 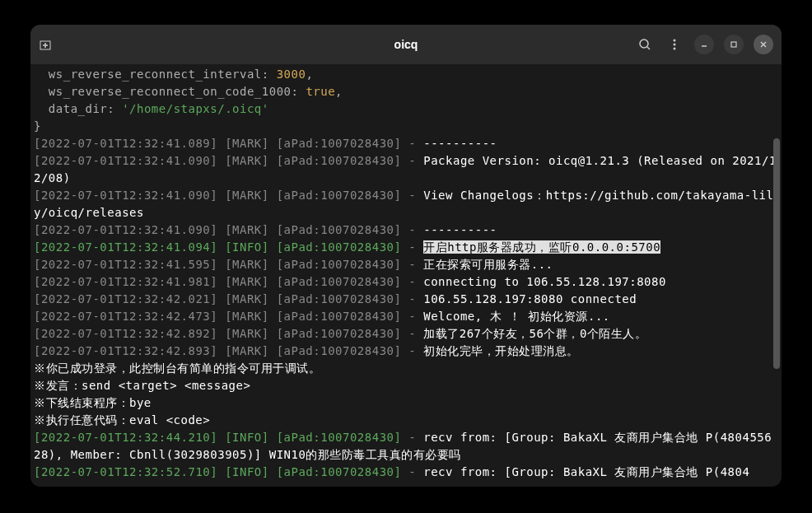 I want to click on help-line: ※执行任意代码：eval <code>, so click(x=406, y=420).